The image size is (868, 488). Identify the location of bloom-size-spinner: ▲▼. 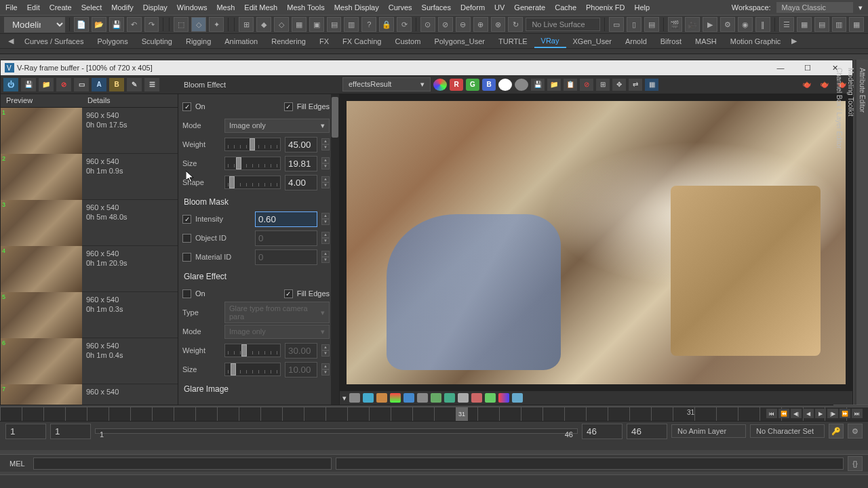
(326, 163).